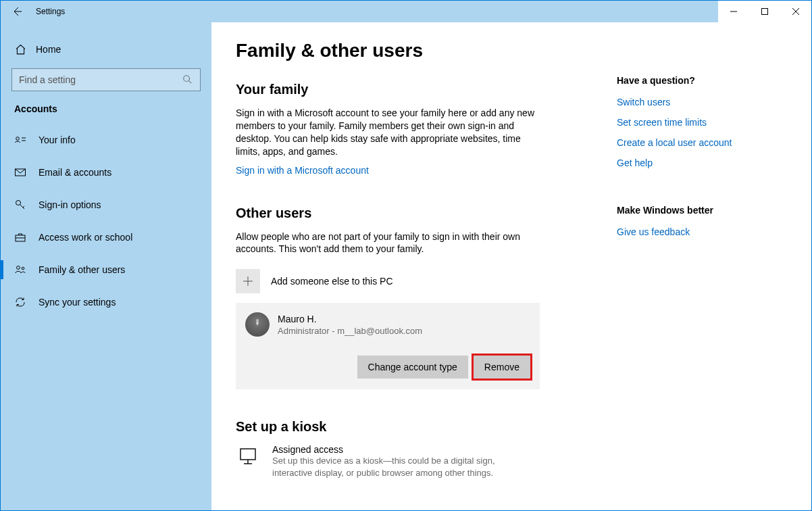 The width and height of the screenshot is (812, 511). I want to click on link-give-feedback: Give us feedback, so click(653, 232).